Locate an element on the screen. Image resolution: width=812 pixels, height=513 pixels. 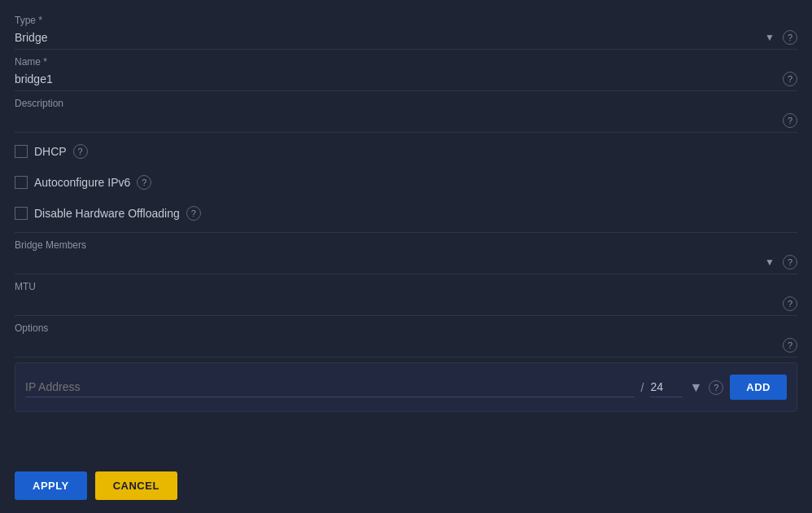
mtu-field-row: MTU ? is located at coordinates (406, 295).